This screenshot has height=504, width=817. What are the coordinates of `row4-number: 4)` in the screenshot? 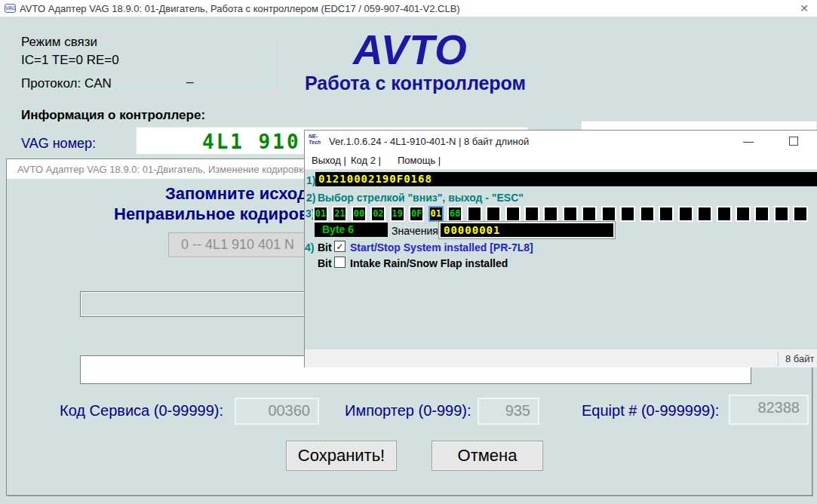 It's located at (309, 247).